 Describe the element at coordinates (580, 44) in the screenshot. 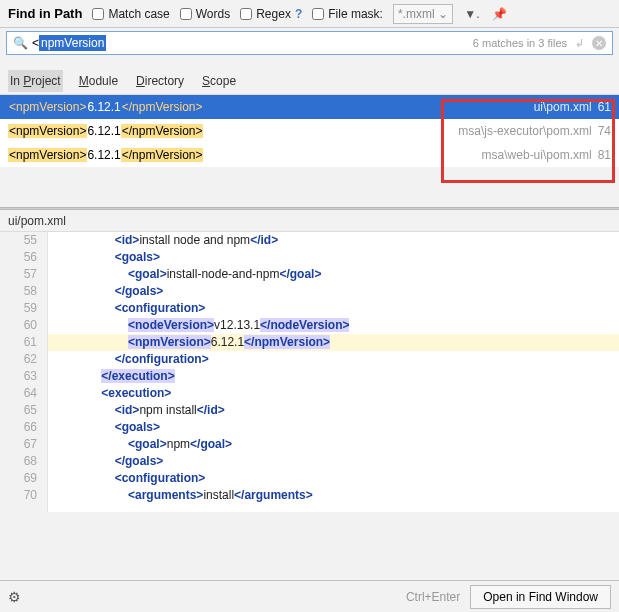

I see `newline-icon: ↲` at that location.